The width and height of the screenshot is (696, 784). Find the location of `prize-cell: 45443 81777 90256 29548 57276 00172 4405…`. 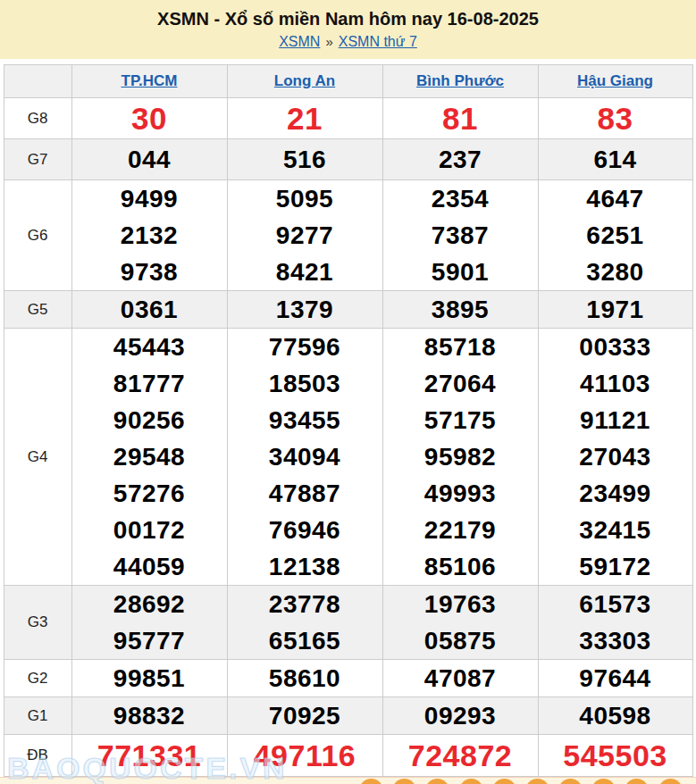

prize-cell: 45443 81777 90256 29548 57276 00172 4405… is located at coordinates (149, 457).